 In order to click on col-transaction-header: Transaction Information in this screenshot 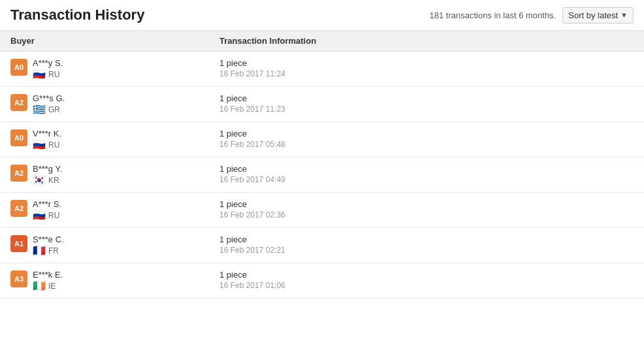, I will do `click(427, 41)`.